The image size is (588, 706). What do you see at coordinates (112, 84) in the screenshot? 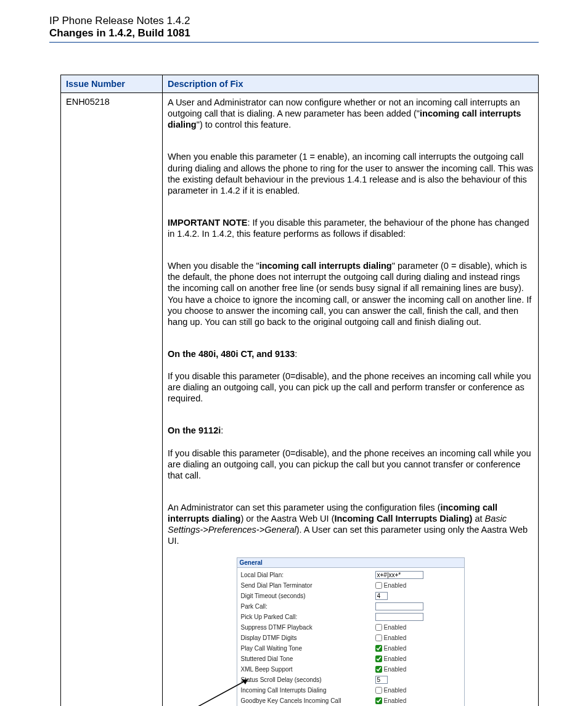
I see `col-issue-number: Issue Number` at bounding box center [112, 84].